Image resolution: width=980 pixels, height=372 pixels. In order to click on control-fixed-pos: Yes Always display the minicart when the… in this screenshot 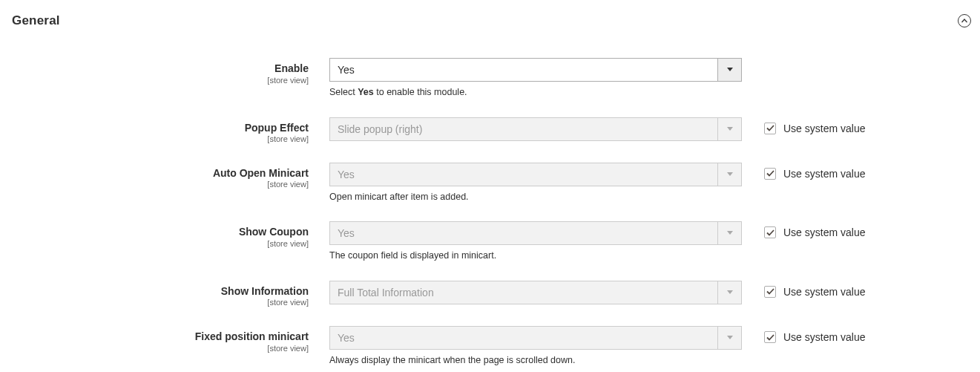, I will do `click(536, 347)`.